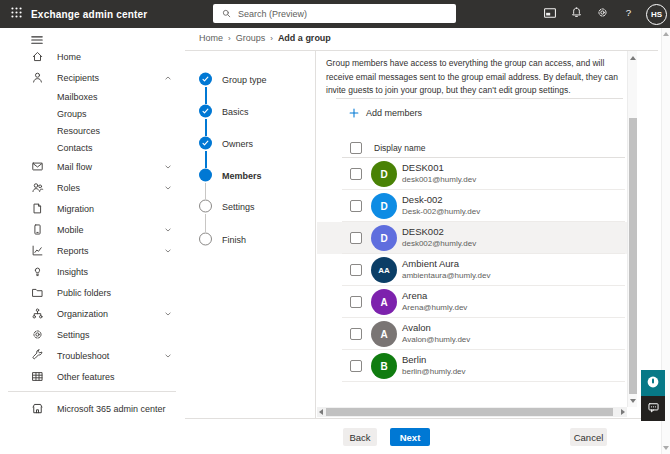  I want to click on wizard-step-group-type: Group type, so click(226, 80).